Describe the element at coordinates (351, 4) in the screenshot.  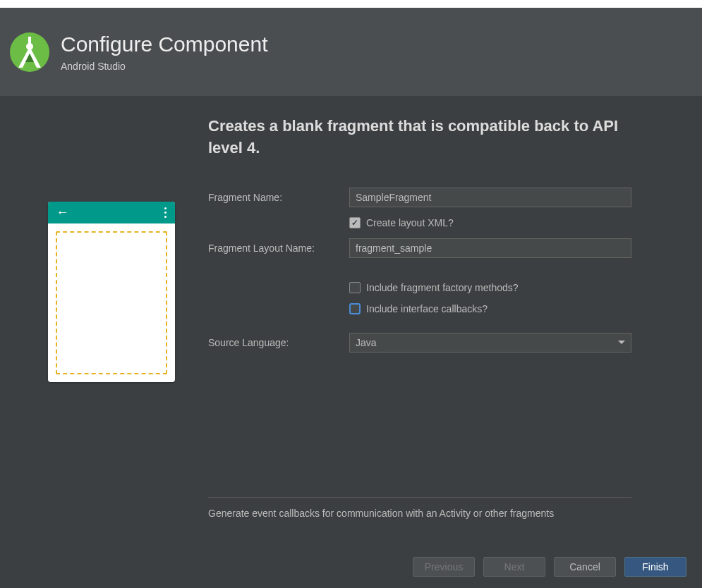
I see `top-white-bar` at that location.